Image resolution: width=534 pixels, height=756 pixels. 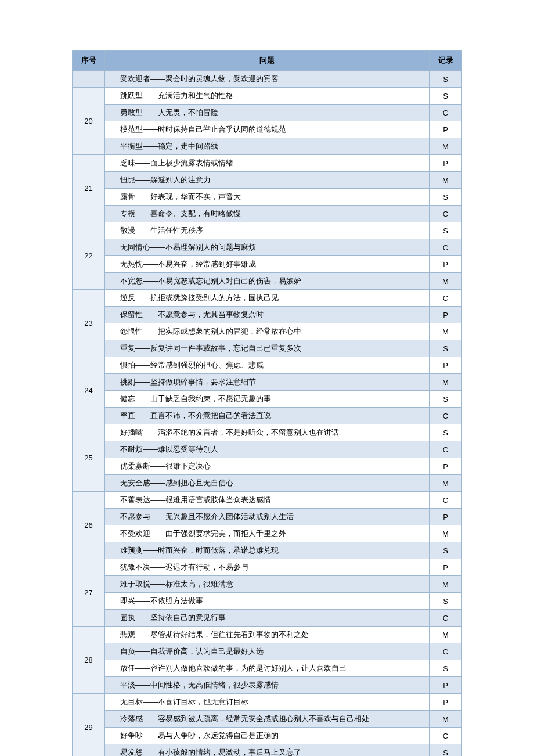 I want to click on table-row: 25好插嘴——滔滔不绝的发言者，不是好听众，不留意别人也在讲话S, so click(x=267, y=433).